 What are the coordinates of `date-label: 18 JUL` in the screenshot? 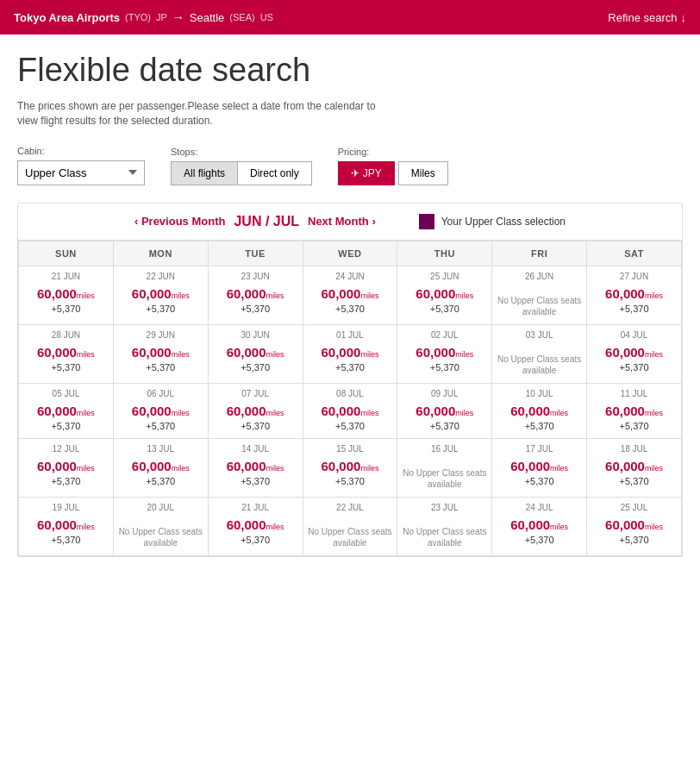 It's located at (634, 448).